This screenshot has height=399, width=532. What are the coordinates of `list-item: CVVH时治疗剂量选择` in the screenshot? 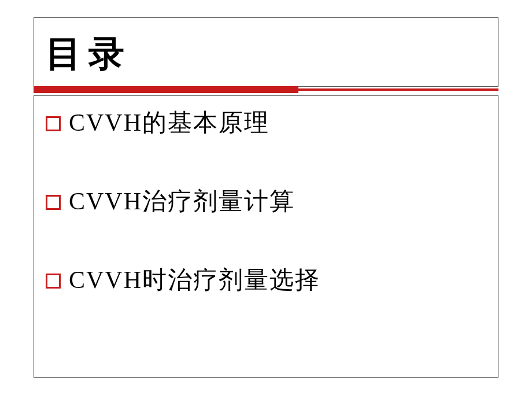 It's located at (265, 280).